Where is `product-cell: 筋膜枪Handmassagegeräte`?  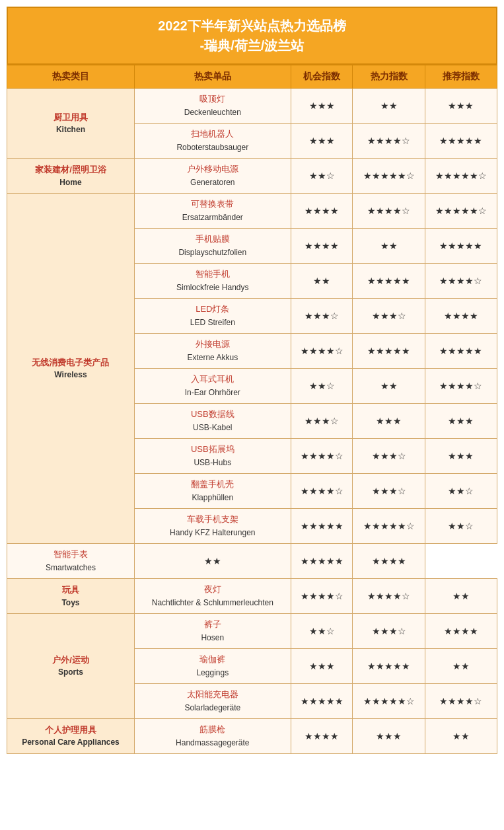 product-cell: 筋膜枪Handmassagegeräte is located at coordinates (213, 736).